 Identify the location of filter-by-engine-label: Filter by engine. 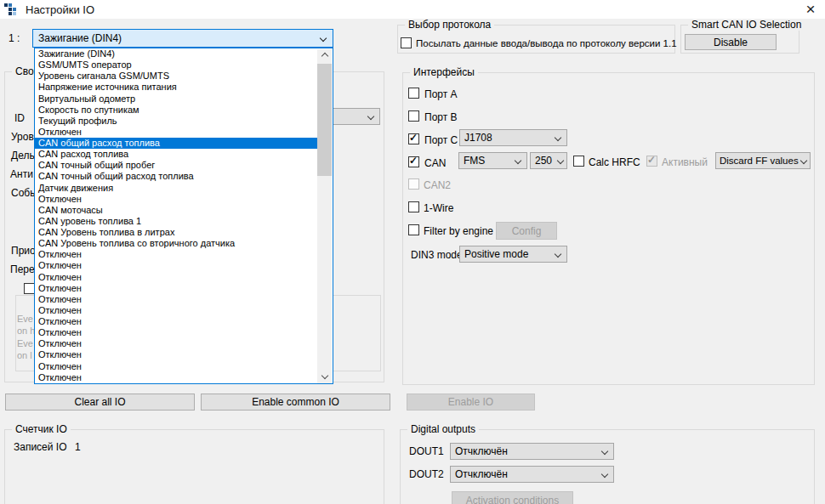
(458, 231).